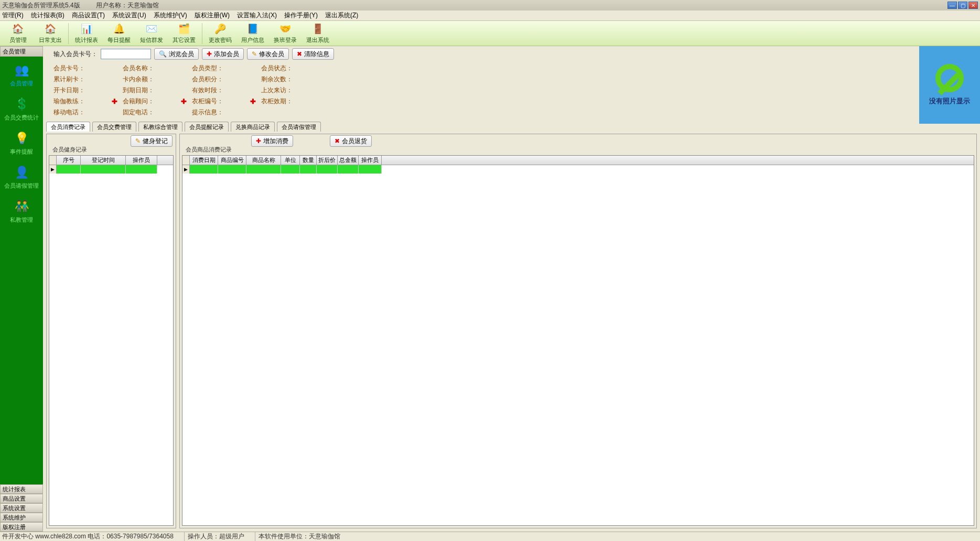  Describe the element at coordinates (490, 5) in the screenshot. I see `titlebar: 天意瑜伽会所管理系统5.4版 用户名称： 天意瑜伽馆 — ▢ ✕` at that location.